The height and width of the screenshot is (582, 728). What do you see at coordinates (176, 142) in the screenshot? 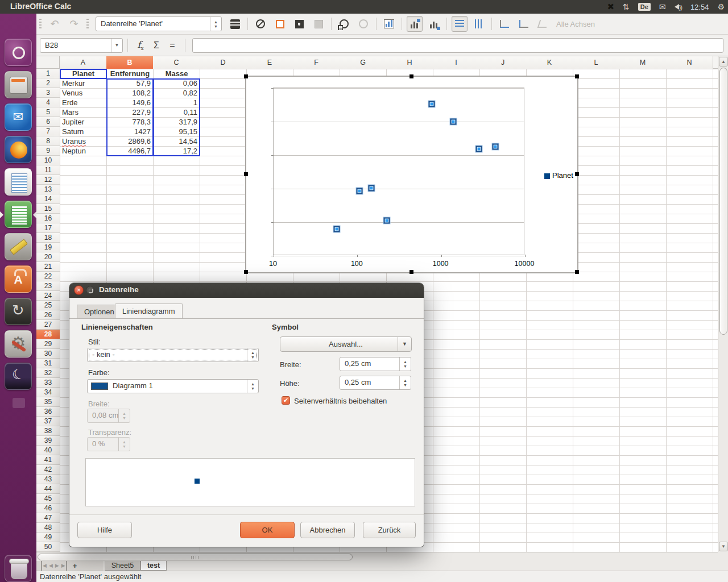
I see `cell-masse-uranus: 14,54` at bounding box center [176, 142].